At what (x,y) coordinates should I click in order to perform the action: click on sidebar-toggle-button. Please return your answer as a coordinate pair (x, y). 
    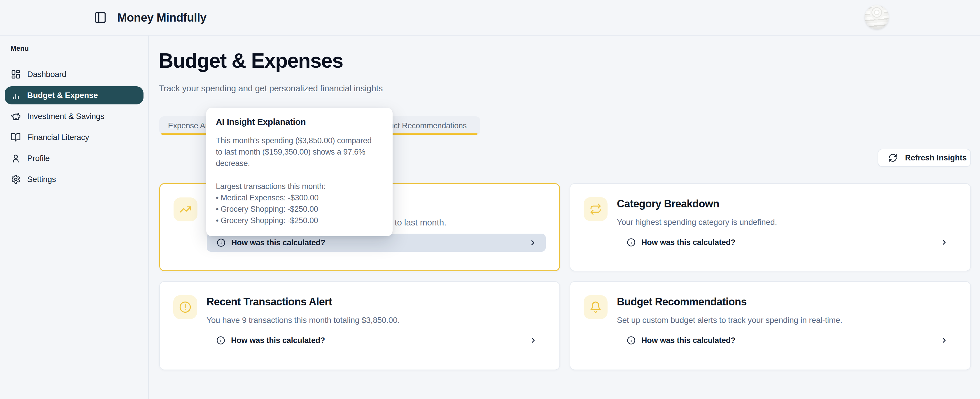
    Looking at the image, I should click on (100, 17).